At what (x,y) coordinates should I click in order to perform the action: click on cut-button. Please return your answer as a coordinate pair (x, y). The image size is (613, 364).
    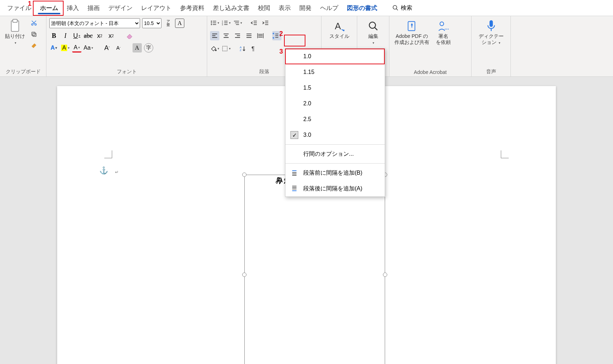
    Looking at the image, I should click on (34, 23).